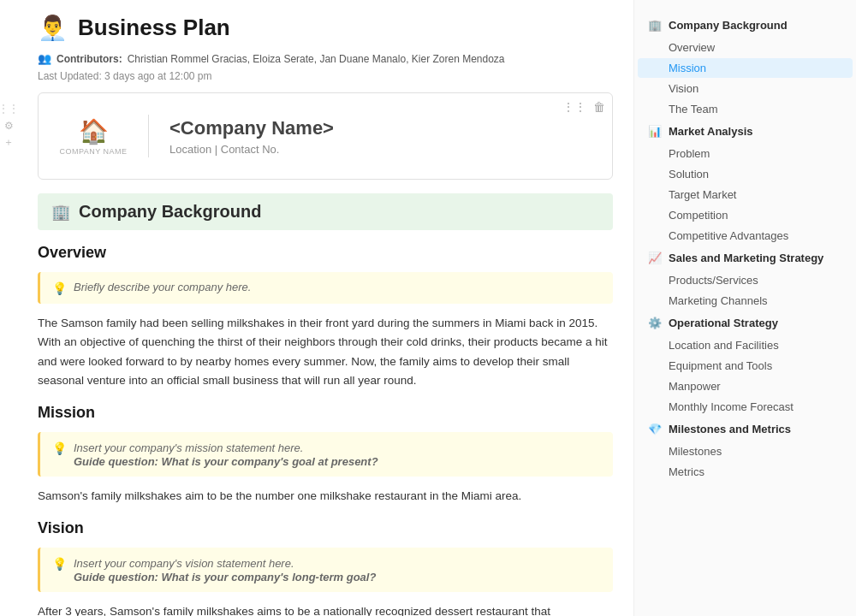 The height and width of the screenshot is (616, 856). What do you see at coordinates (655, 429) in the screenshot?
I see `nav-section-icon-milestones-metrics: 💎` at bounding box center [655, 429].